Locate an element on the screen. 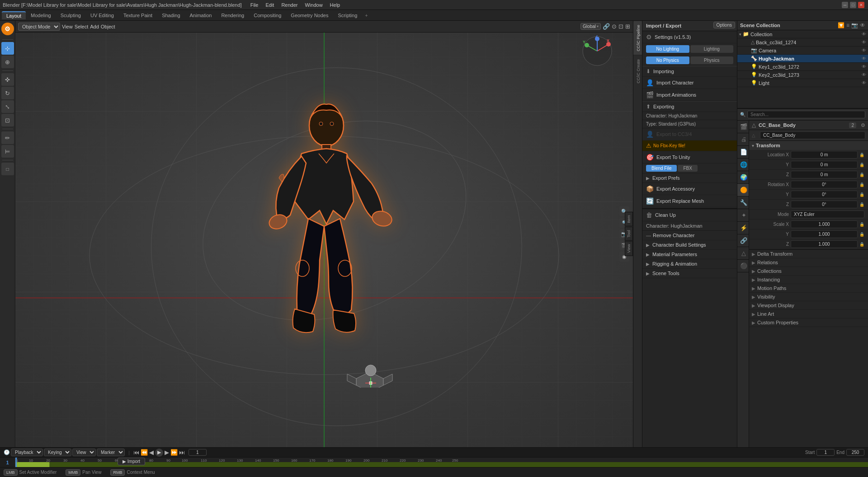 The image size is (868, 477). import-character-button: 👤 Import Character is located at coordinates (690, 83).